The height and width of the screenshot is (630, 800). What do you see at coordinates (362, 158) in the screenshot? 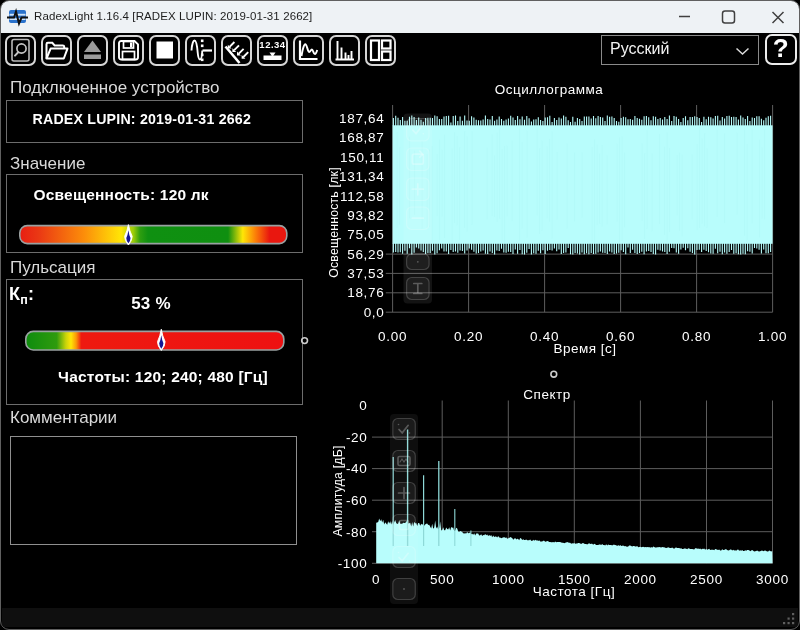
I see `svg-text: 150,11` at bounding box center [362, 158].